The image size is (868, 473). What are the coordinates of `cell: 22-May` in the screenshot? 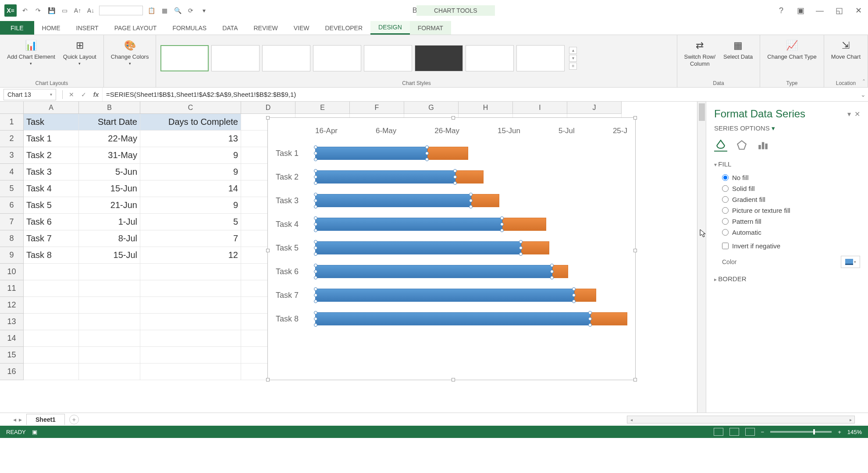 It's located at (110, 139).